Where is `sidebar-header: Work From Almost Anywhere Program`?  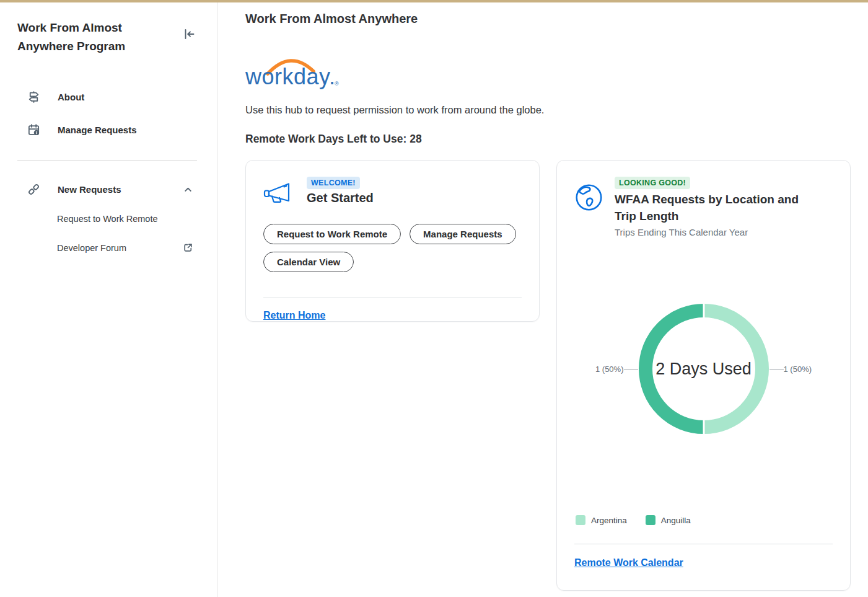 sidebar-header: Work From Almost Anywhere Program is located at coordinates (107, 37).